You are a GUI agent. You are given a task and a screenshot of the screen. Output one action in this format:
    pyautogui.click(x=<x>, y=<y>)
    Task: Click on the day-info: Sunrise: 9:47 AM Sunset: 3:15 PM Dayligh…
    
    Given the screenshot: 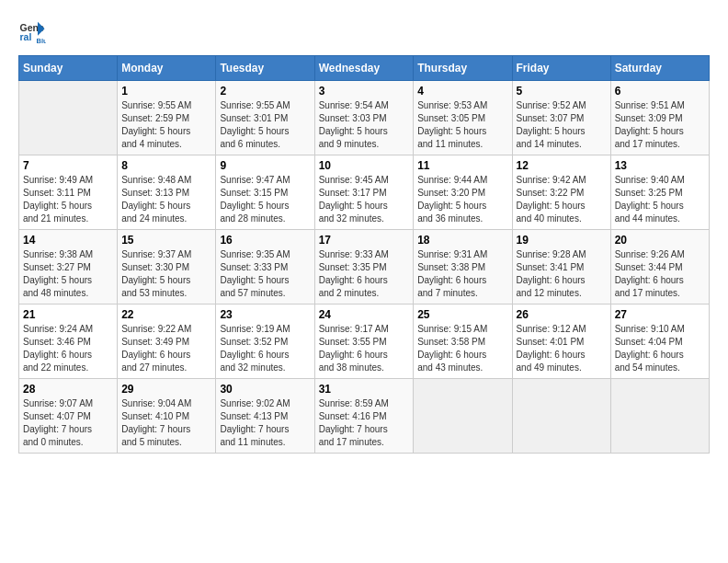 What is the action you would take?
    pyautogui.click(x=265, y=200)
    